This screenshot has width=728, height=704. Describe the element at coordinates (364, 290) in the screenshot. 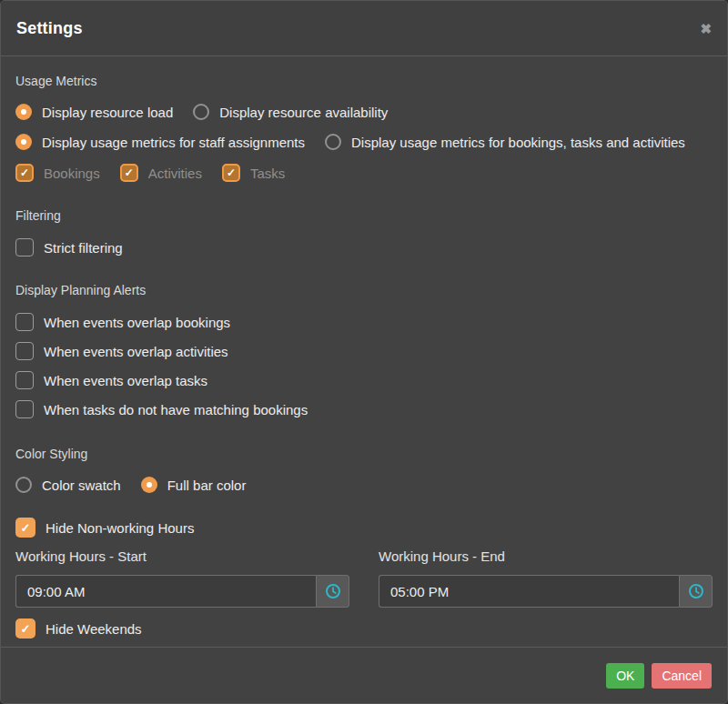

I see `section-title-planning-alerts: Display Planning Alerts` at that location.